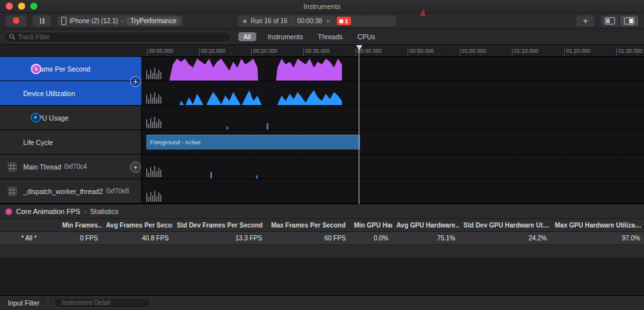  I want to click on issues-badge: 1, so click(344, 21).